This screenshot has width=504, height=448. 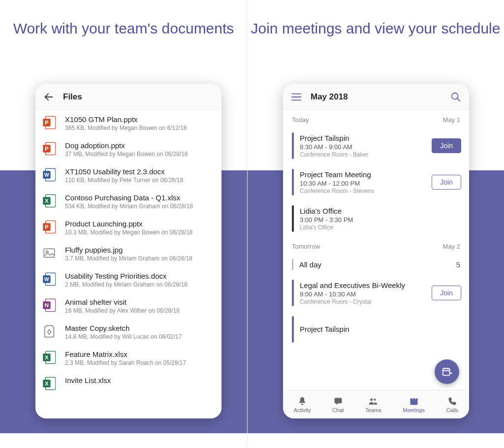 I want to click on file-meta: 2 MB, Modified by Miriam Graham on 06/28…, so click(x=139, y=285).